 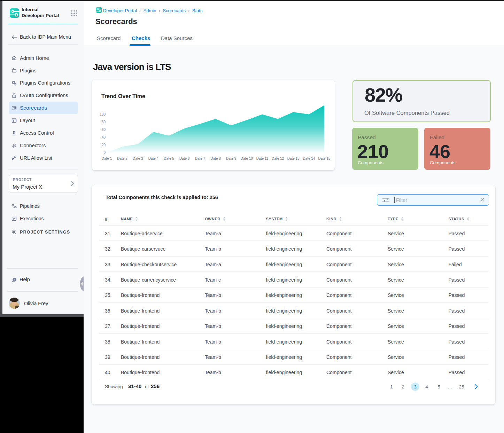 I want to click on svg-text: Date 12, so click(x=278, y=159).